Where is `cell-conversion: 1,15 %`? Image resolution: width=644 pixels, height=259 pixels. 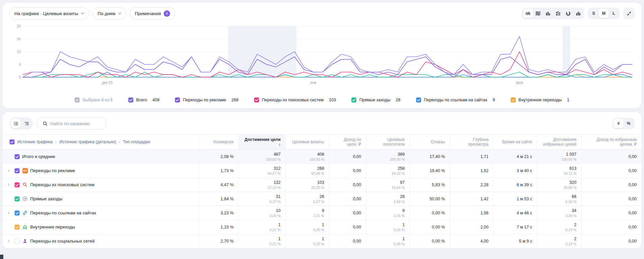
cell-conversion: 1,15 % is located at coordinates (219, 227).